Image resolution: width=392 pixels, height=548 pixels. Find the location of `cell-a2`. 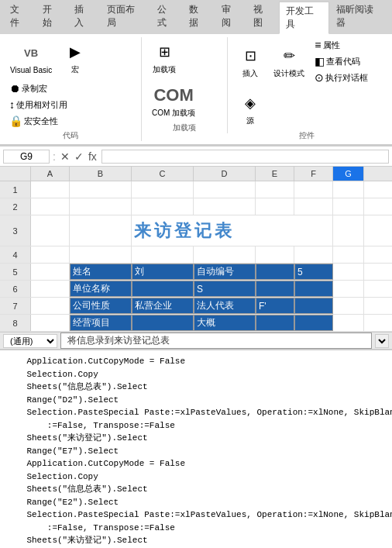

cell-a2 is located at coordinates (50, 206).